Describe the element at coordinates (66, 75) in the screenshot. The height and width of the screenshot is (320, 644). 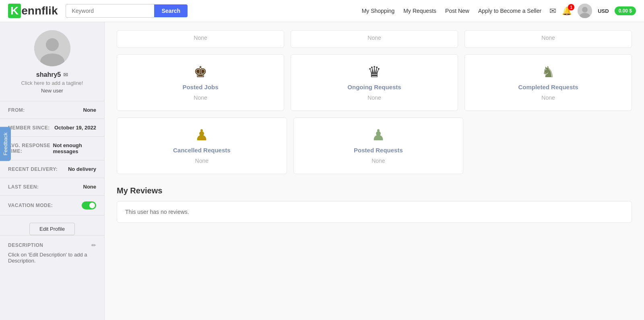
I see `username-mail-icon: ✉` at that location.